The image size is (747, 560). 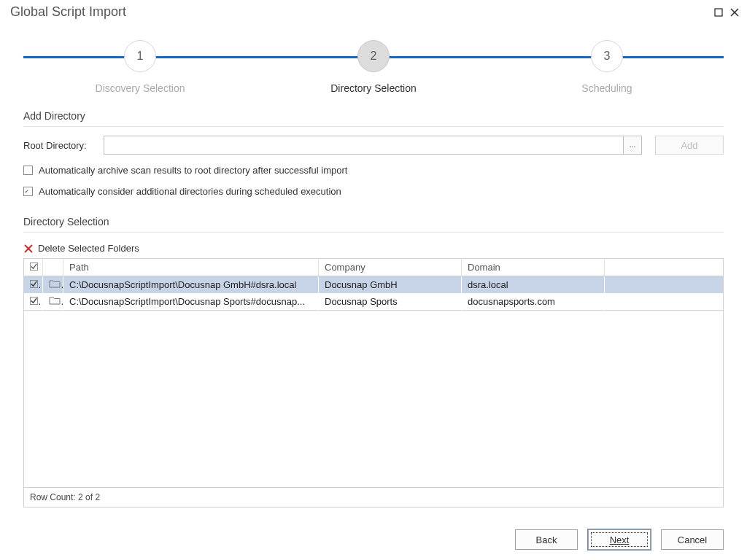 I want to click on root-directory-row: Root Directory: ... Add, so click(x=374, y=145).